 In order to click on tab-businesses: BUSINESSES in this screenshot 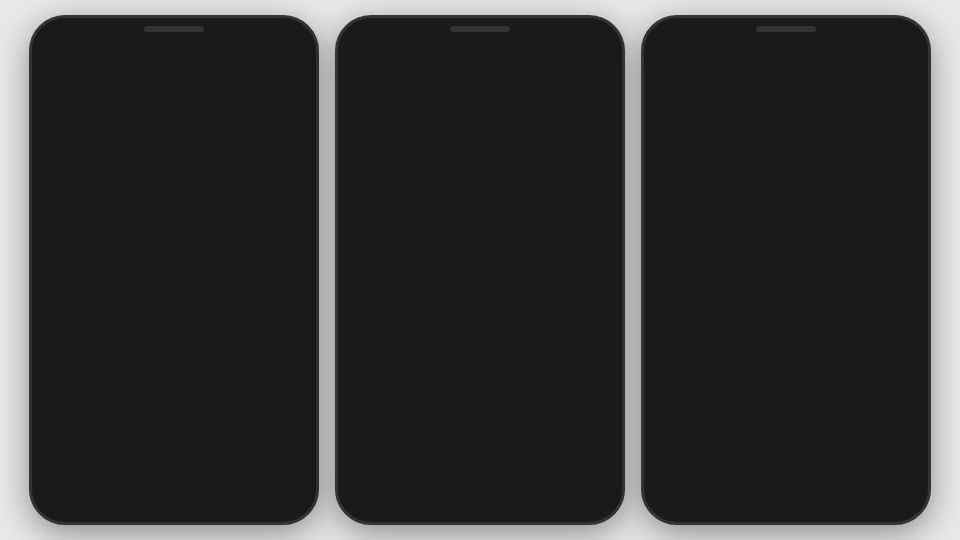, I will do `click(724, 160)`.